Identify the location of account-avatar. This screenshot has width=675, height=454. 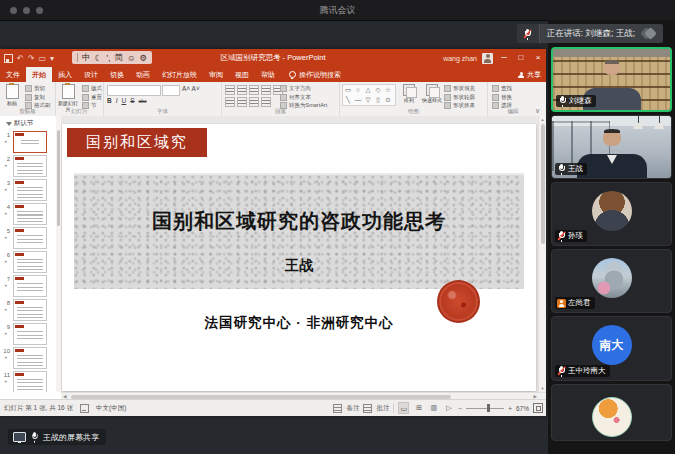
(488, 58).